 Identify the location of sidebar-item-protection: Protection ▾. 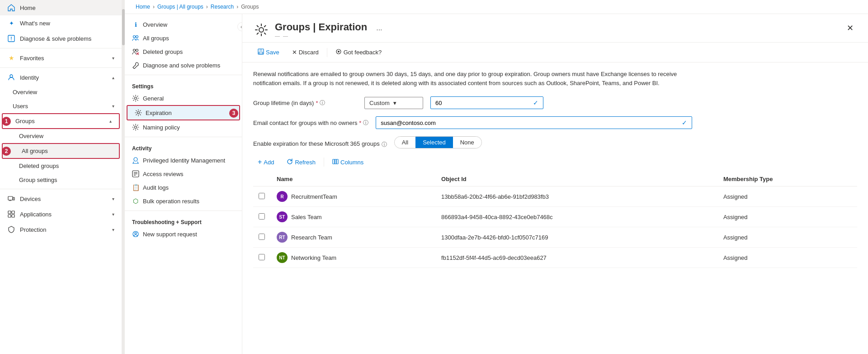
(61, 230).